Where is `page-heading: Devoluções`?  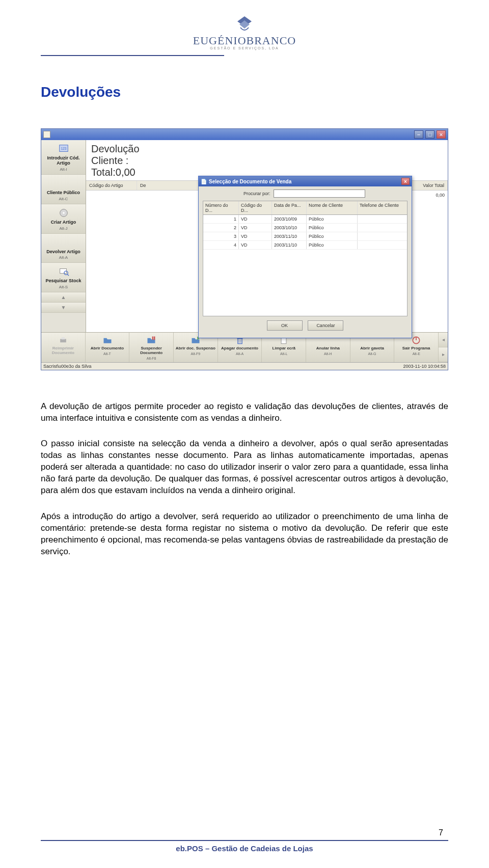 page-heading: Devoluções is located at coordinates (244, 92).